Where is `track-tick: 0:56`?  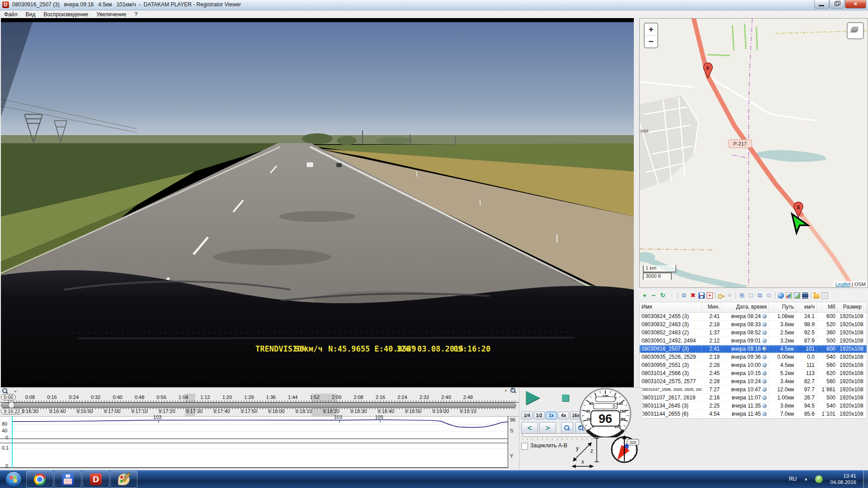 track-tick: 0:56 is located at coordinates (161, 397).